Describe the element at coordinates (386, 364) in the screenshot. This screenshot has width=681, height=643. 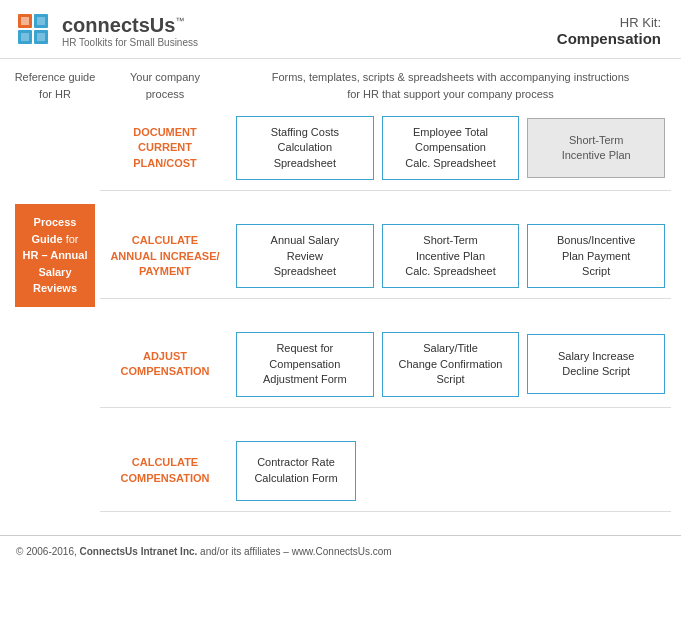
I see `section-adjust-comp: ADJUSTCOMPENSATION Request forCompensati…` at that location.